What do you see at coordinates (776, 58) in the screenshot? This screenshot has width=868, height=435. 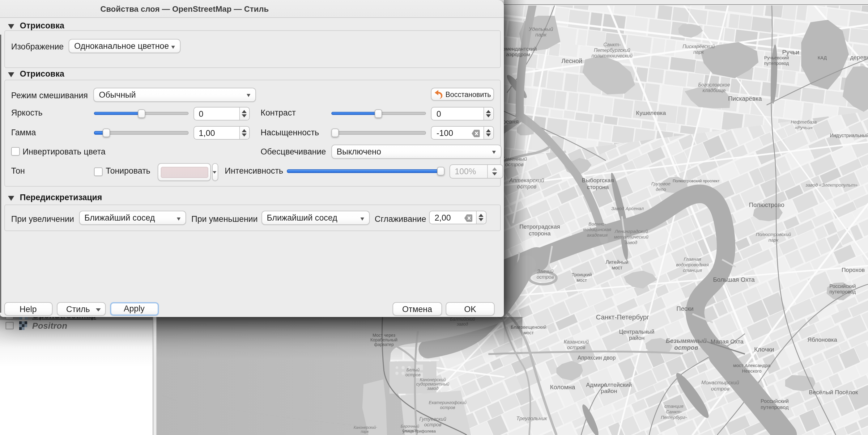 I see `svg-text: Ручьевский` at bounding box center [776, 58].